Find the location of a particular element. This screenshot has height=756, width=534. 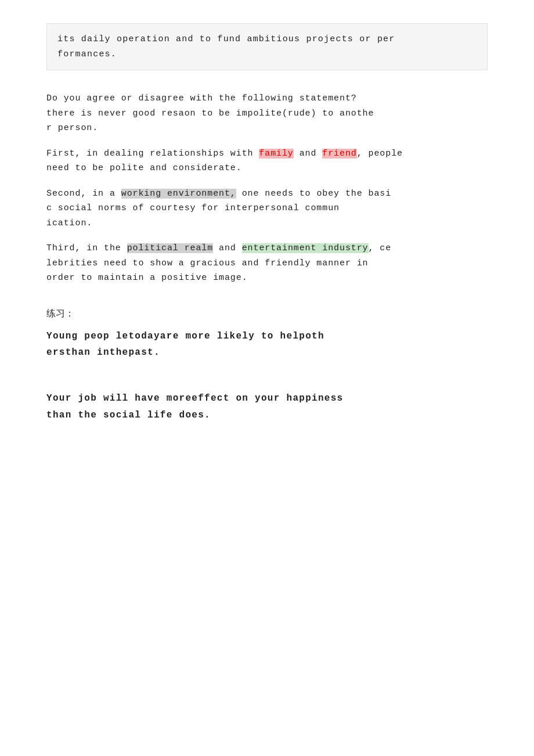

highlight-family: family is located at coordinates (276, 153).